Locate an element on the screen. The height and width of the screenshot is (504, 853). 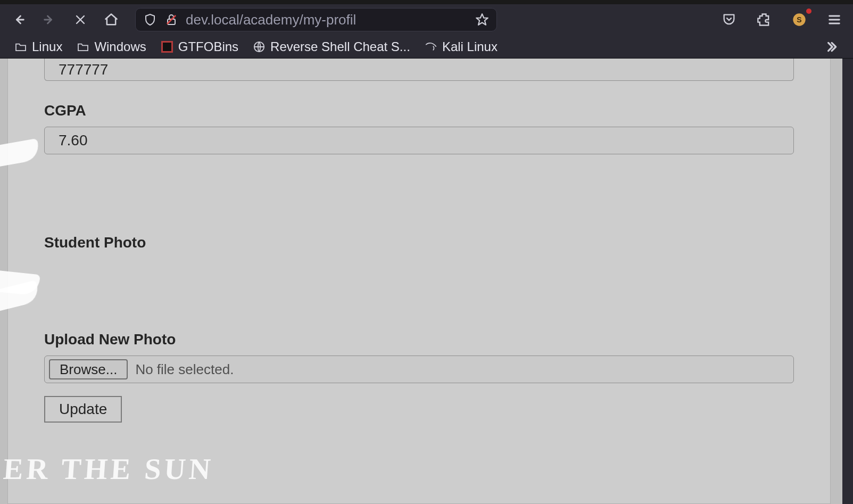
upload-photo-label: Upload New Photo is located at coordinates (419, 340).